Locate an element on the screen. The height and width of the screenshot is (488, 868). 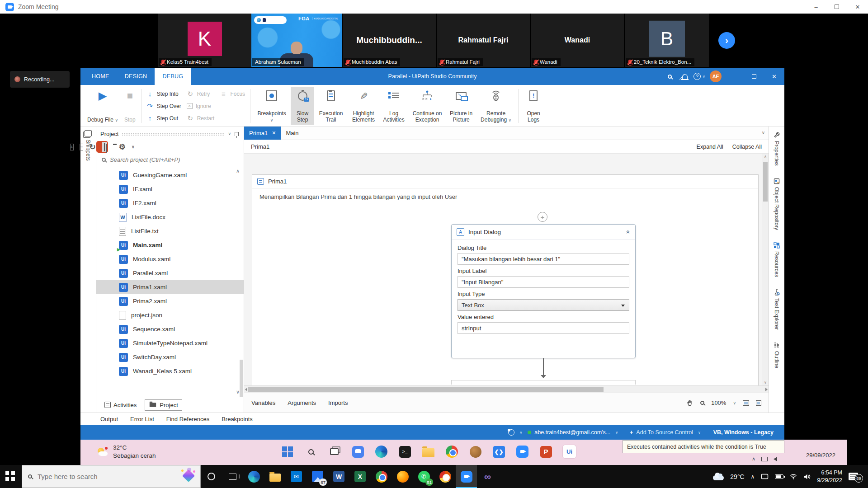
weather-widget: 32°CSebagian cerah is located at coordinates (127, 452).